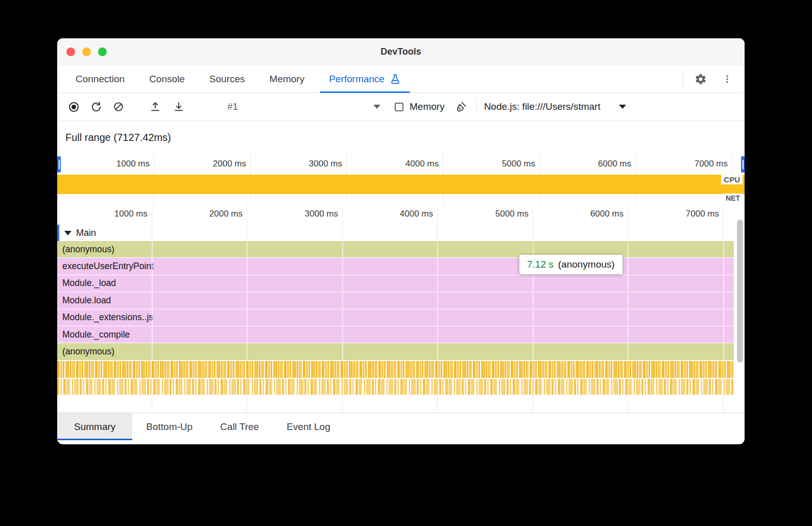 This screenshot has height=526, width=812. Describe the element at coordinates (365, 79) in the screenshot. I see `tab-performance: Performance` at that location.